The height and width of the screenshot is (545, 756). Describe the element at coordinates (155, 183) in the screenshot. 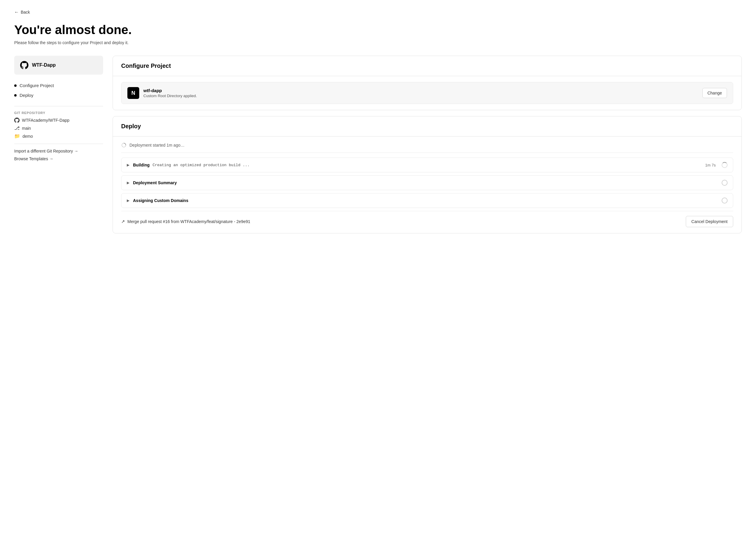

I see `deployment-summary-label: Deployment Summary` at that location.